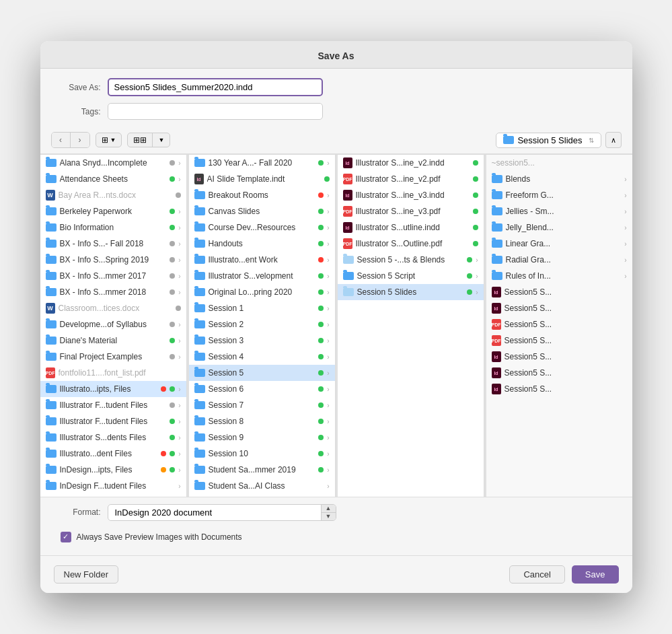  I want to click on list-item: Session 3 ›, so click(262, 341).